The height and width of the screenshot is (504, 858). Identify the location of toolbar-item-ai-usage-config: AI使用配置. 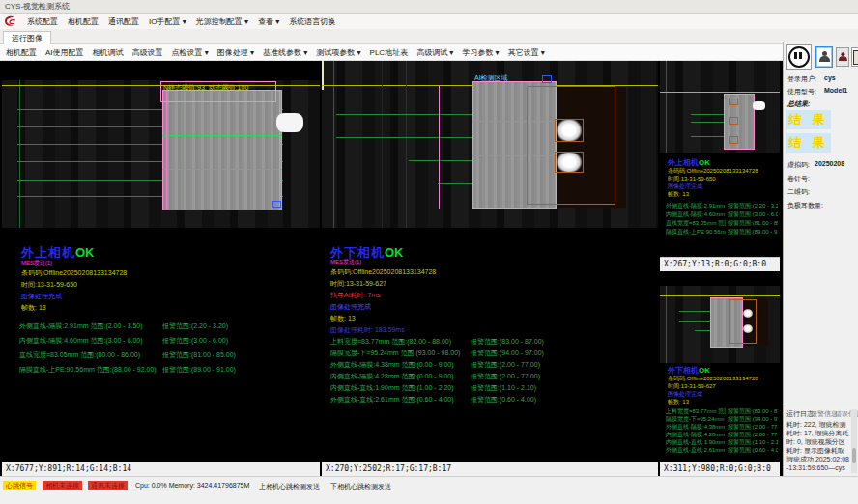
(65, 52).